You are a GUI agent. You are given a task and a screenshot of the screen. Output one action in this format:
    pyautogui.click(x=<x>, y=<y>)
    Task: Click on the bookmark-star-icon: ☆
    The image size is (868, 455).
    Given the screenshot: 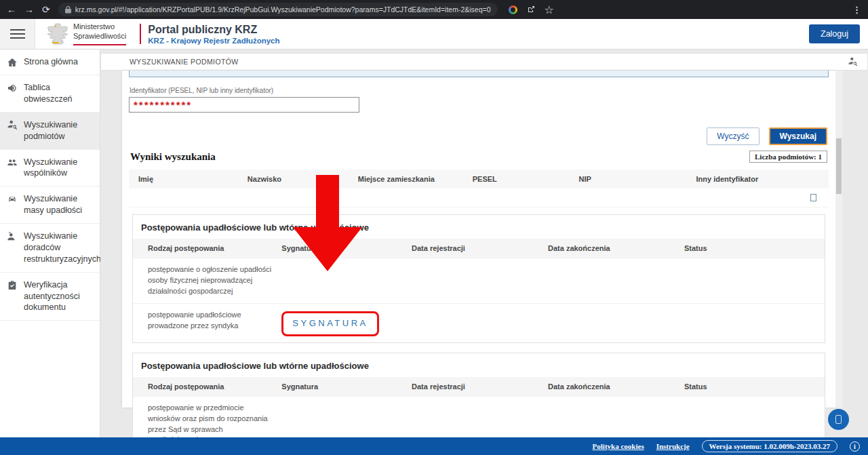 What is the action you would take?
    pyautogui.click(x=549, y=9)
    